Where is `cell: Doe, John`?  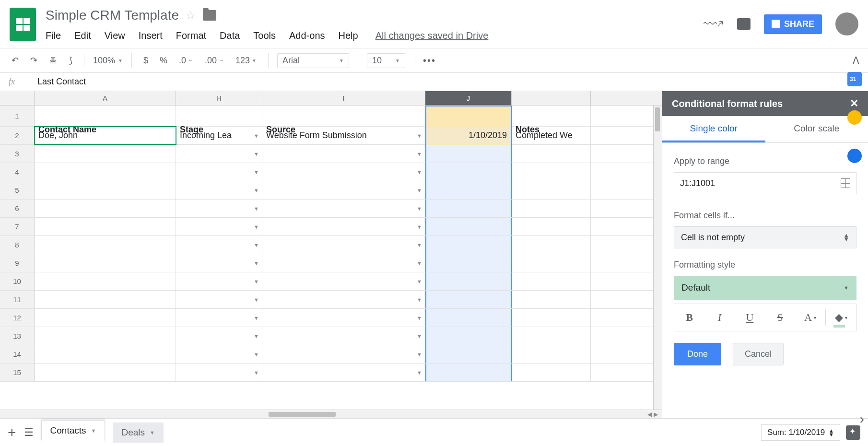 cell: Doe, John is located at coordinates (106, 135).